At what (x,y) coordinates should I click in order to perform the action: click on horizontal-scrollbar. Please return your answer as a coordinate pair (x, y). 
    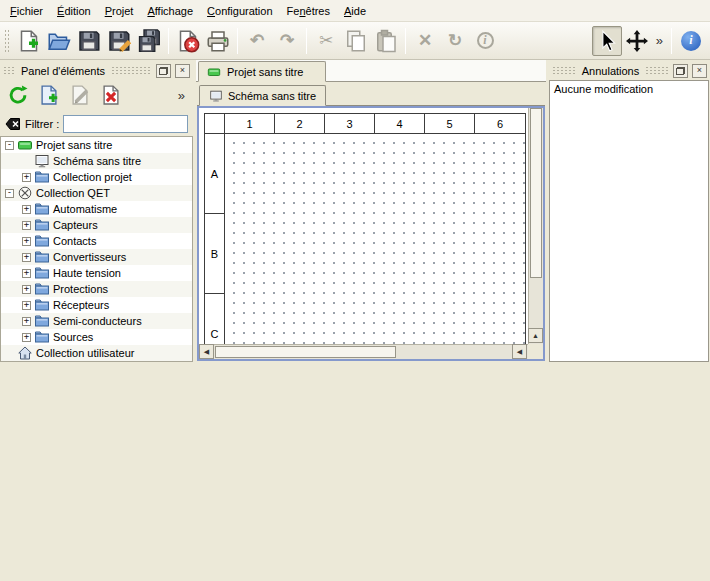
    Looking at the image, I should click on (364, 352).